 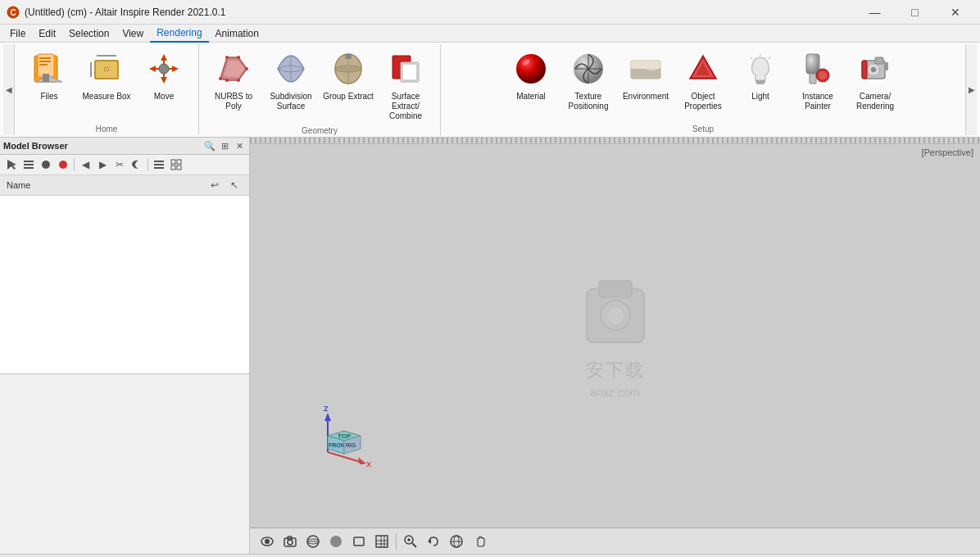 I want to click on ribbon-btn-files: Files, so click(x=49, y=75).